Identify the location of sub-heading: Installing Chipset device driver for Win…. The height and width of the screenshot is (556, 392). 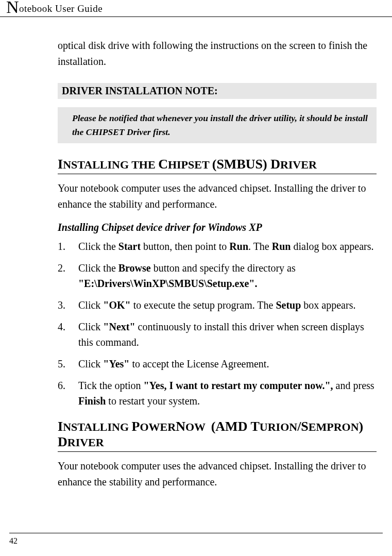
(217, 228).